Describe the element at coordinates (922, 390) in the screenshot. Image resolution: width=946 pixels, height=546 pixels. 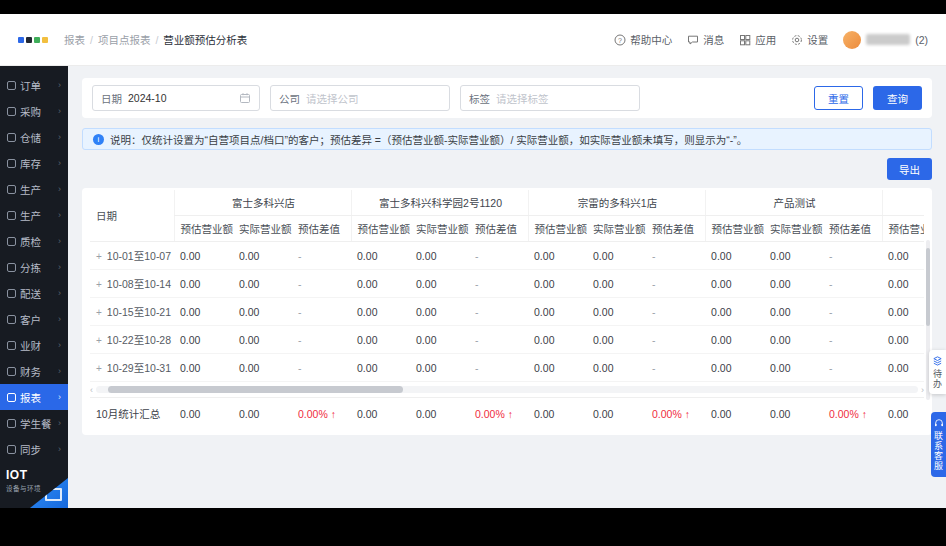
I see `scroll-right-icon: ›` at that location.